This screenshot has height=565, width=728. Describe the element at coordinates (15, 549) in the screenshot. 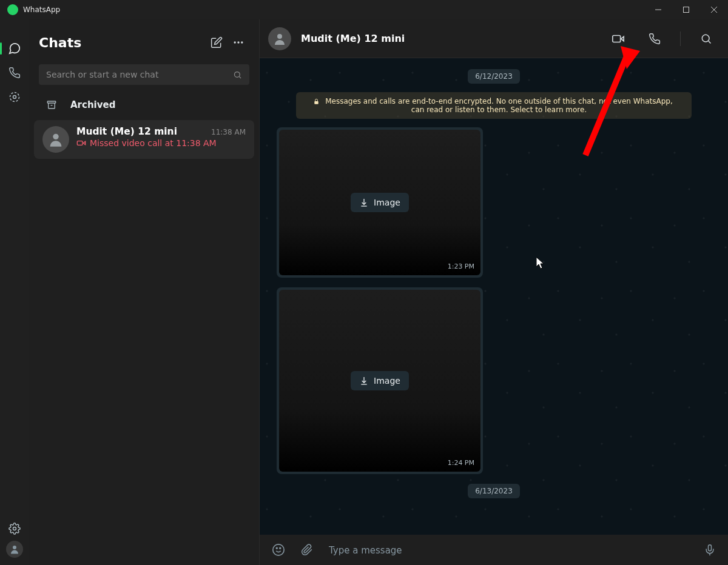

I see `nav-profile` at that location.